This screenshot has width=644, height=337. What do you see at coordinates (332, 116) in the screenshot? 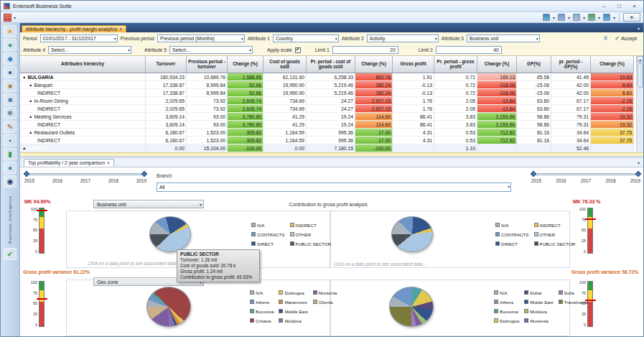
I see `table-row: ▲Meeting Services3,609.1493.003,780.8041…` at bounding box center [332, 116].